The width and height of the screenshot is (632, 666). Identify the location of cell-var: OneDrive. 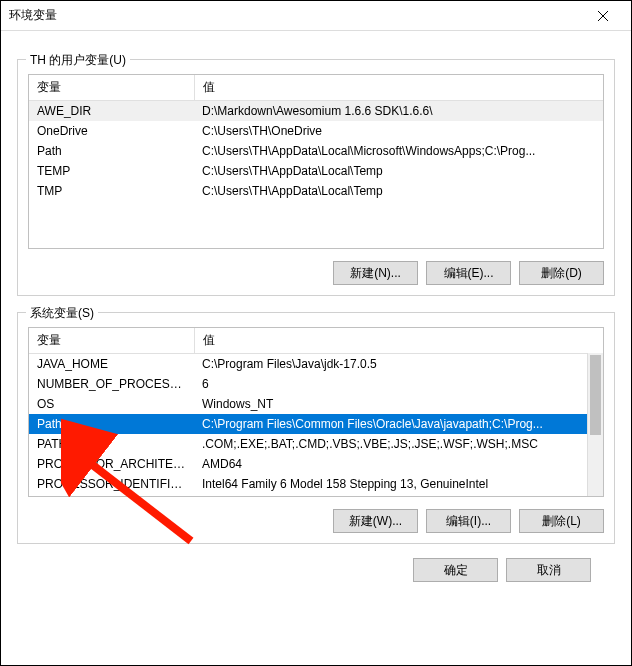
(112, 131).